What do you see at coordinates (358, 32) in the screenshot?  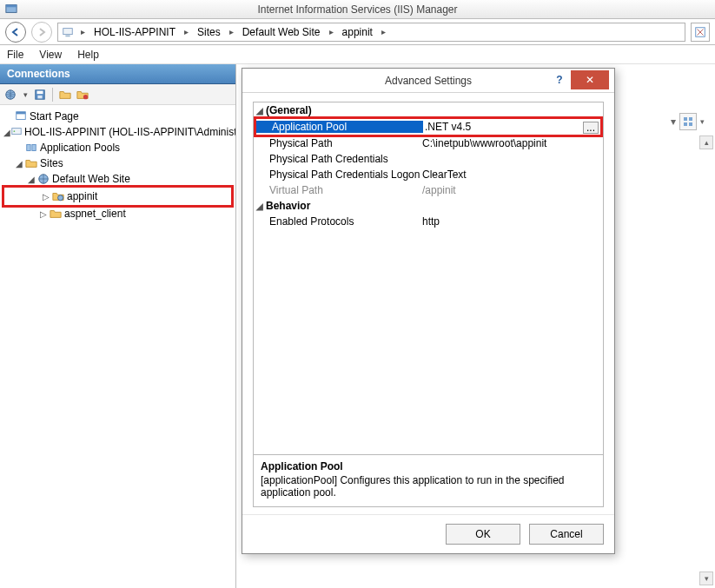 I see `breadcrumb-segment: appinit` at bounding box center [358, 32].